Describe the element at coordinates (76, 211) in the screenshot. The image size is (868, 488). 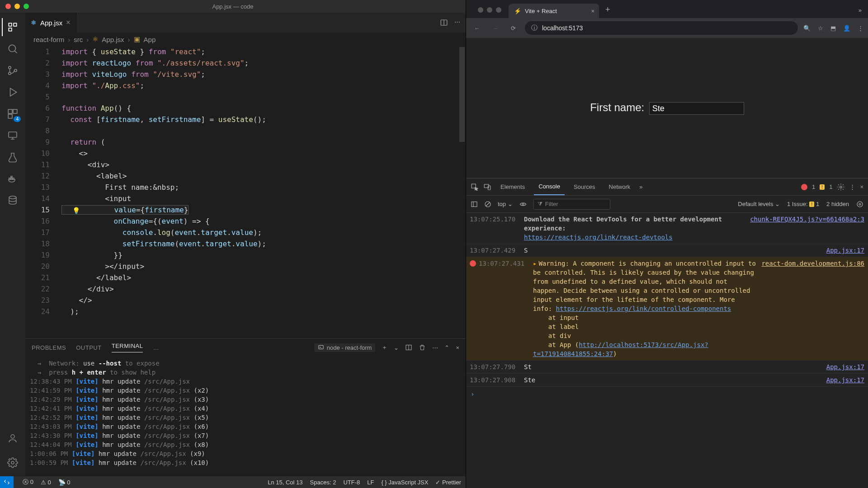
I see `lightbulb-icon: 💡` at that location.